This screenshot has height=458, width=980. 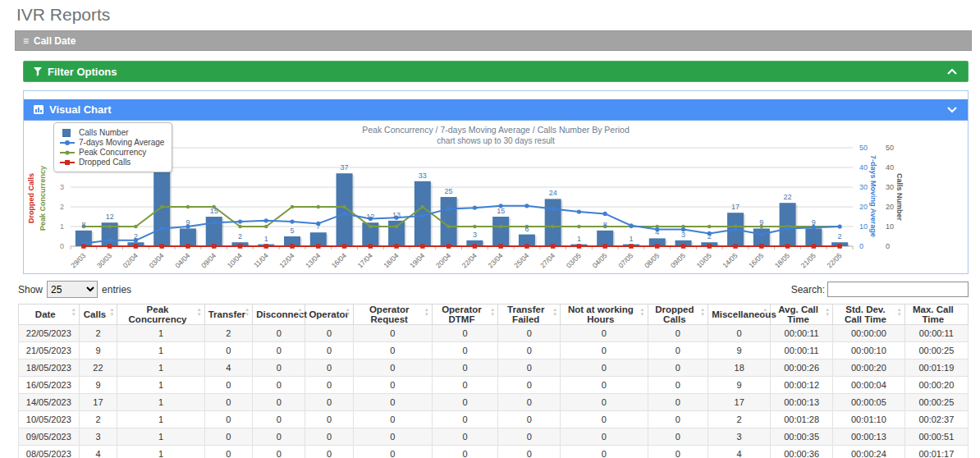 What do you see at coordinates (604, 315) in the screenshot?
I see `column-header-not-at-working-hours: Not at working Hours▲▼` at bounding box center [604, 315].